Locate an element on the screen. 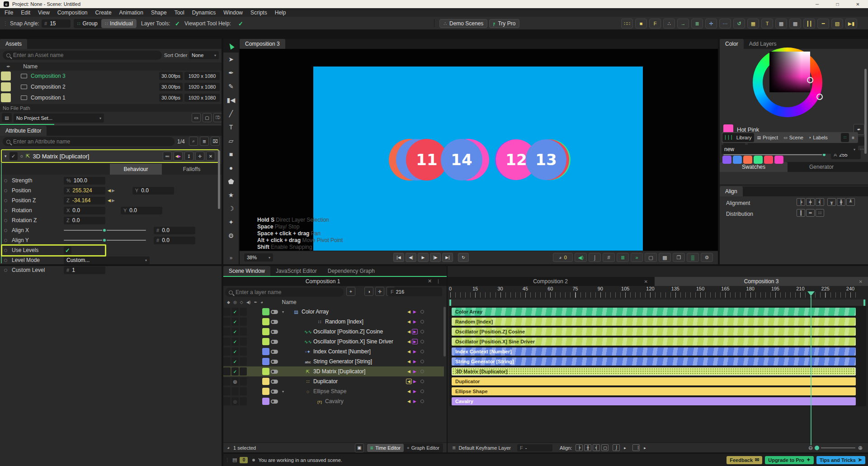 This screenshot has width=868, height=466. play-button: ▶ is located at coordinates (423, 257).